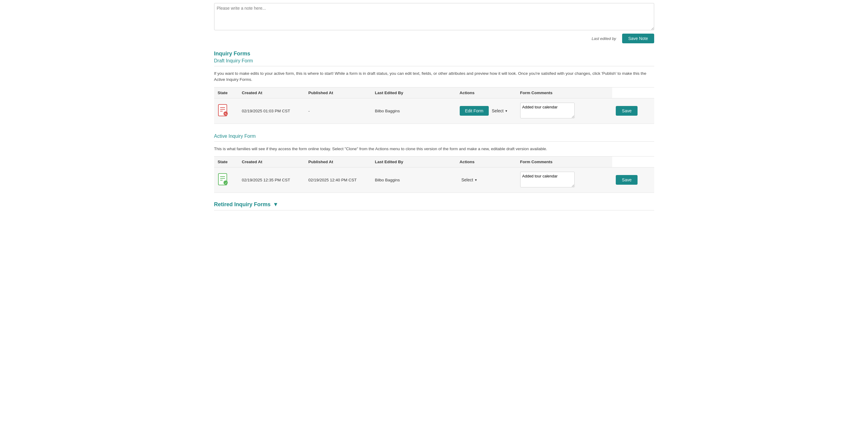 The height and width of the screenshot is (433, 868). What do you see at coordinates (226, 162) in the screenshot?
I see `th-active-state: State` at bounding box center [226, 162].